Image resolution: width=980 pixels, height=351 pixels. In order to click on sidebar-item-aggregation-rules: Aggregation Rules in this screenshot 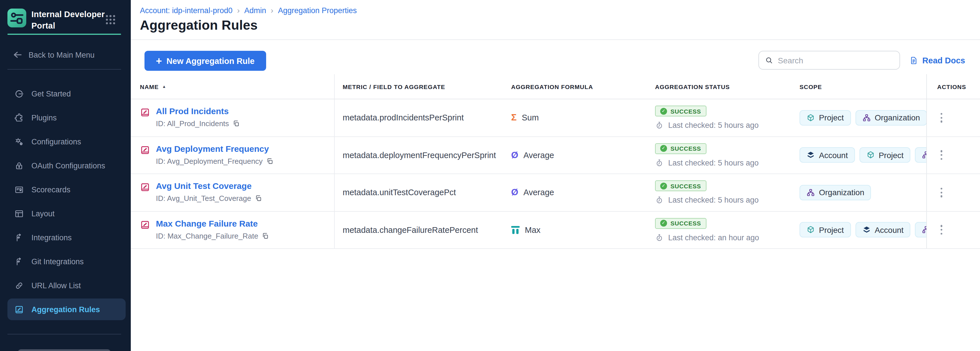, I will do `click(67, 310)`.